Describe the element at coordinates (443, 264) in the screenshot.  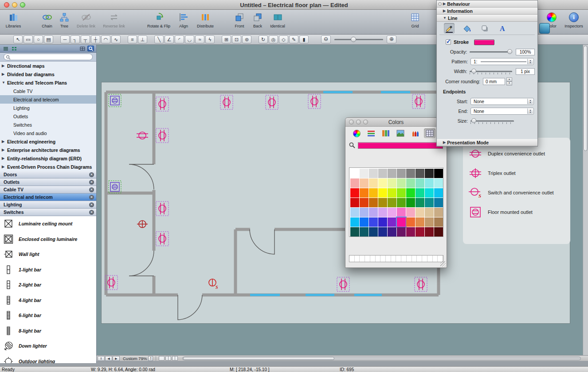
I see `resize-grip` at that location.